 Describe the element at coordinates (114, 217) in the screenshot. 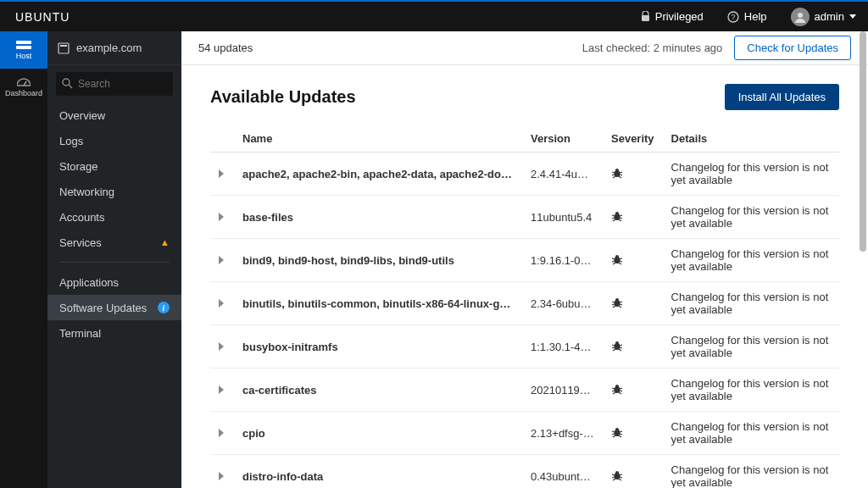

I see `nav-accounts: Accounts` at that location.